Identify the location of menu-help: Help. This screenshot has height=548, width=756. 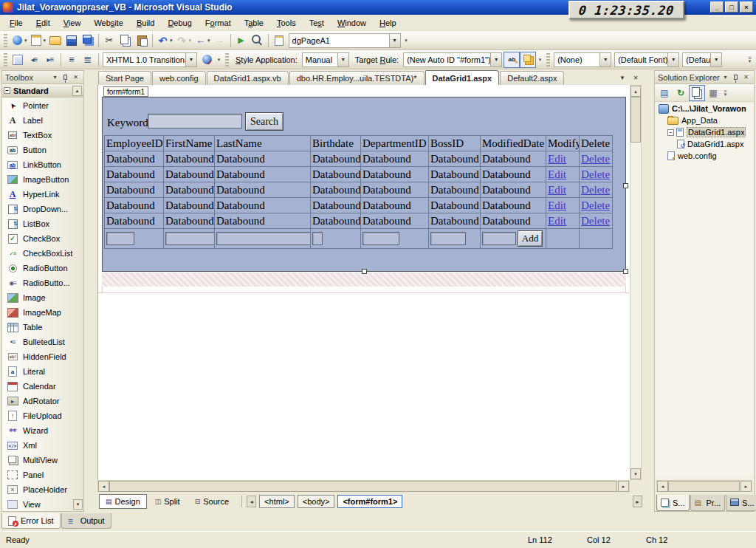
(388, 23).